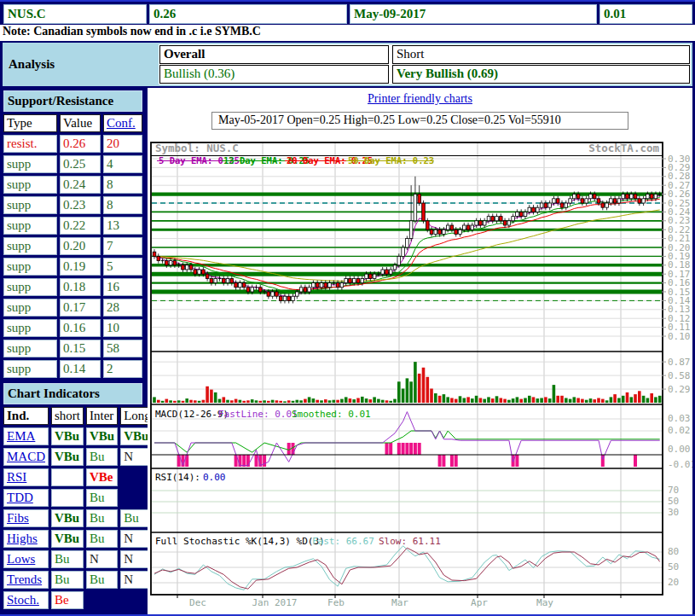  Describe the element at coordinates (348, 65) in the screenshot. I see `analysis-section: Analysis Overall Short Bullish (0.36) Ve…` at that location.